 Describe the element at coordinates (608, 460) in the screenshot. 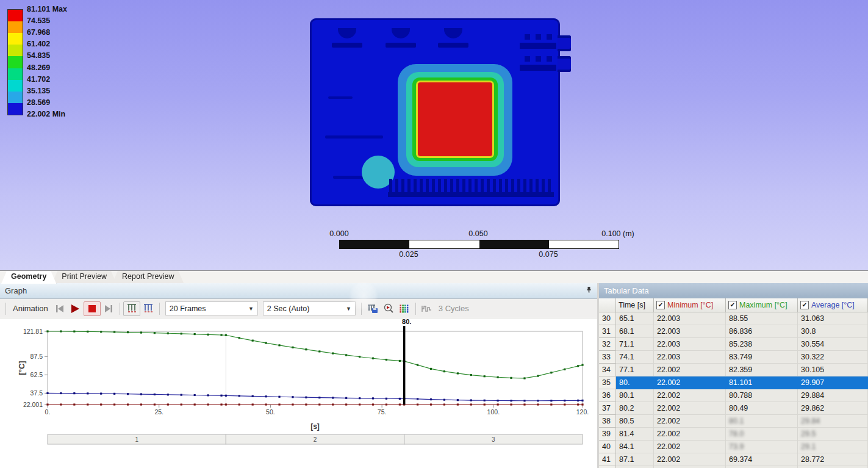

I see `row-number-cell: 41` at that location.